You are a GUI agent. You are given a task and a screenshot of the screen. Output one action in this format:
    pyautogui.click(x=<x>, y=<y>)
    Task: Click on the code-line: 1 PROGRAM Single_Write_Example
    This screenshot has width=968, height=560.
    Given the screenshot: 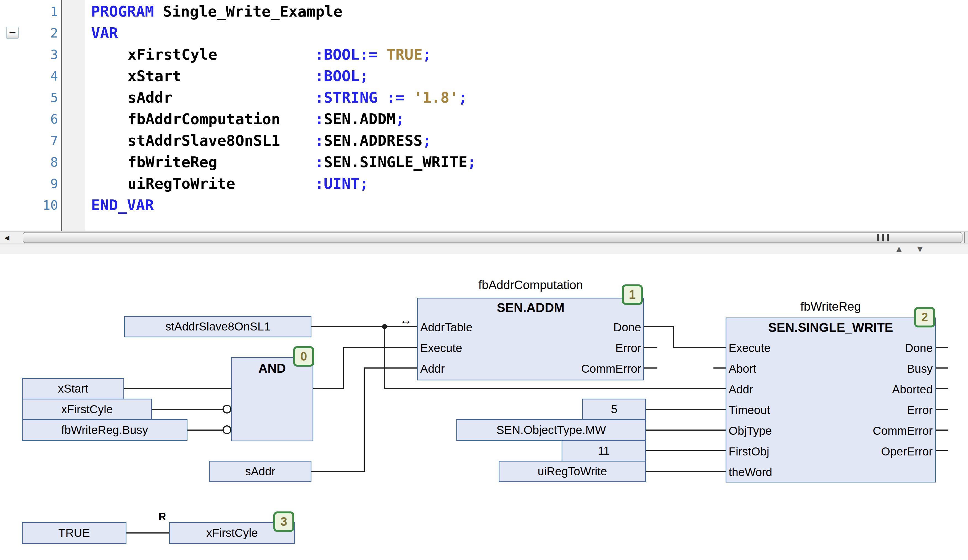 What is the action you would take?
    pyautogui.click(x=484, y=12)
    